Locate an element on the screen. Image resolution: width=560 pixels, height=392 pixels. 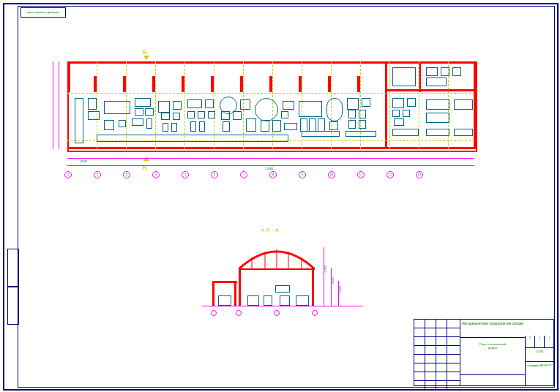
grid-bubble: 3 is located at coordinates (127, 175).